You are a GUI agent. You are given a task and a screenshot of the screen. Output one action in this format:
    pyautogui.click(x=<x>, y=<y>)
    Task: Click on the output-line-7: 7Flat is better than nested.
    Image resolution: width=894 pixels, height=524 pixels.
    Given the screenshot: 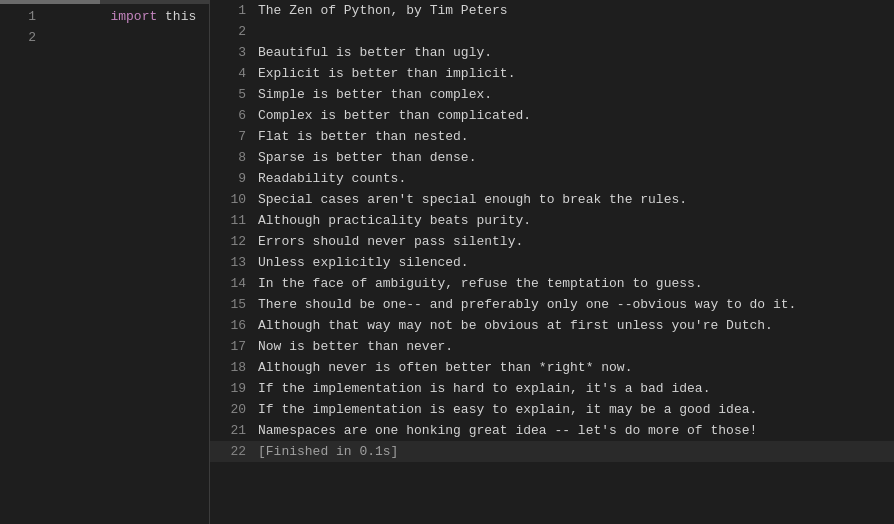 What is the action you would take?
    pyautogui.click(x=552, y=136)
    